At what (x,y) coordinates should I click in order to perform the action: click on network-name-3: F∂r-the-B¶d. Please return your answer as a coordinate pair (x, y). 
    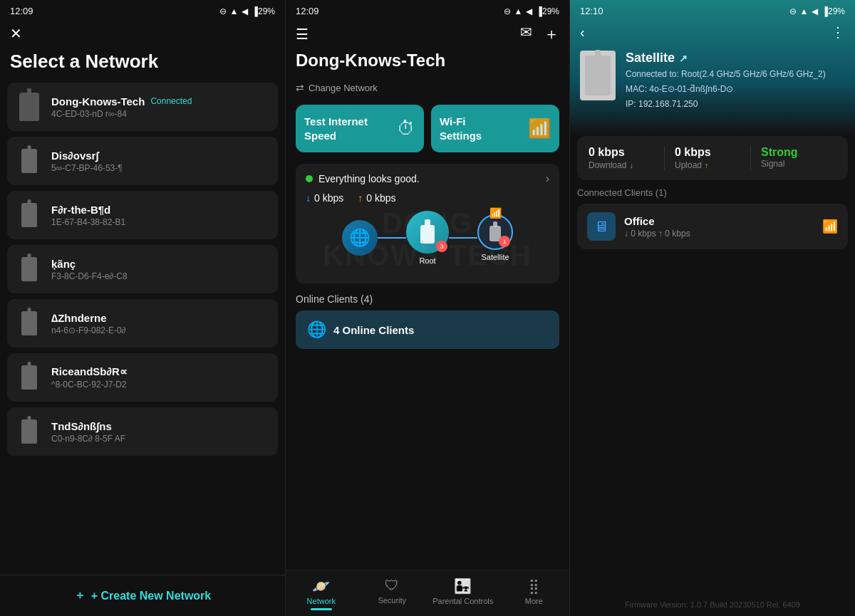
    Looking at the image, I should click on (160, 209).